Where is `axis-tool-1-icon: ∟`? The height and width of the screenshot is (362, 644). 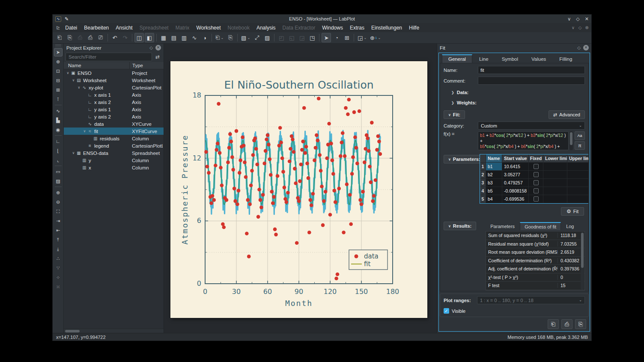 axis-tool-1-icon: ∟ is located at coordinates (58, 141).